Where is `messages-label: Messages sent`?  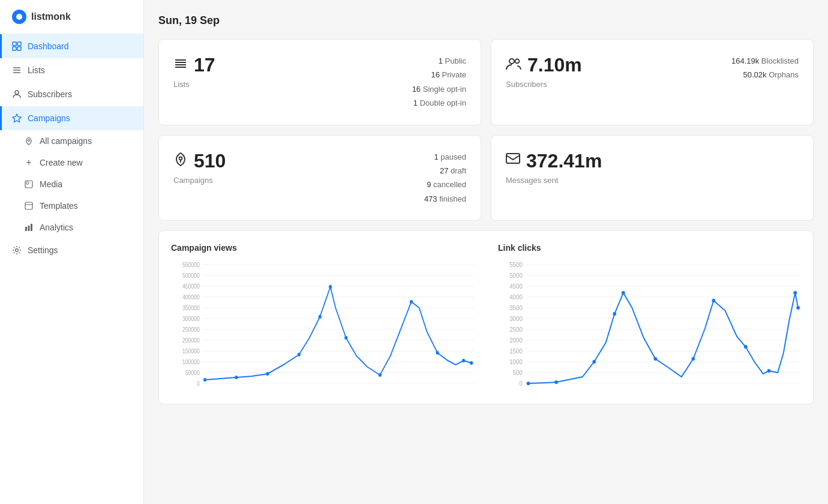
messages-label: Messages sent is located at coordinates (554, 180).